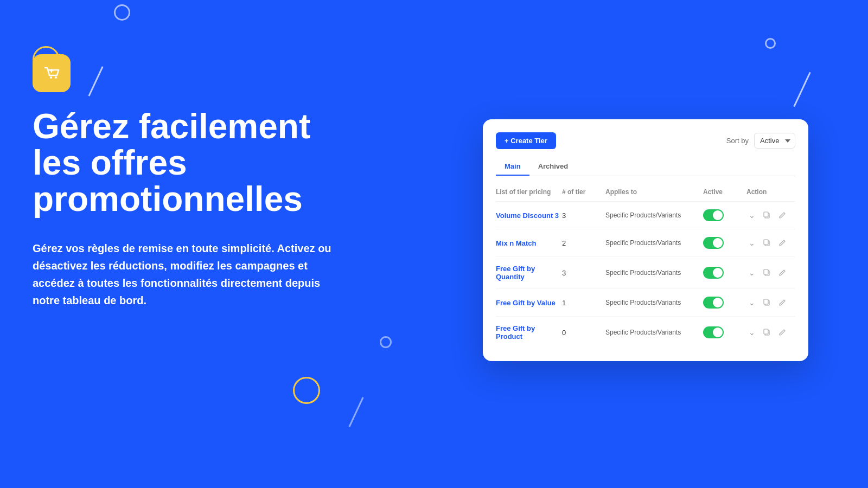 The image size is (868, 488). I want to click on row-name-5: Free Gift by Product, so click(529, 332).